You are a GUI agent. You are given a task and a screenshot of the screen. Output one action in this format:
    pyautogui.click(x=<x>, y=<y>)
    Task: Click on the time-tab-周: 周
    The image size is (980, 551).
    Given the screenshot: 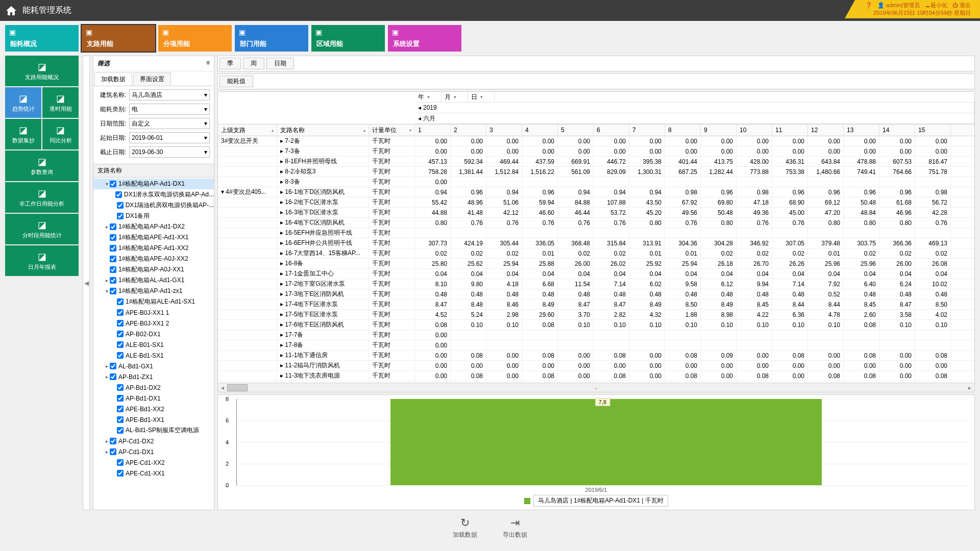 What is the action you would take?
    pyautogui.click(x=254, y=63)
    